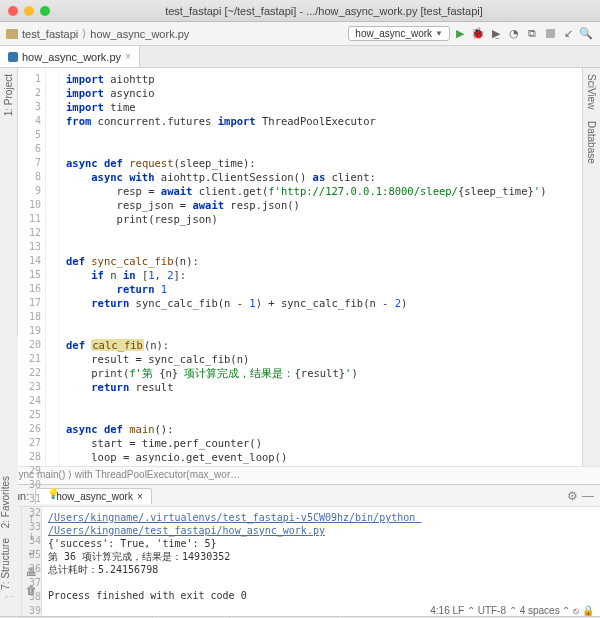  What do you see at coordinates (300, 57) in the screenshot?
I see `editor-tabs: how_async_work.py ×` at bounding box center [300, 57].